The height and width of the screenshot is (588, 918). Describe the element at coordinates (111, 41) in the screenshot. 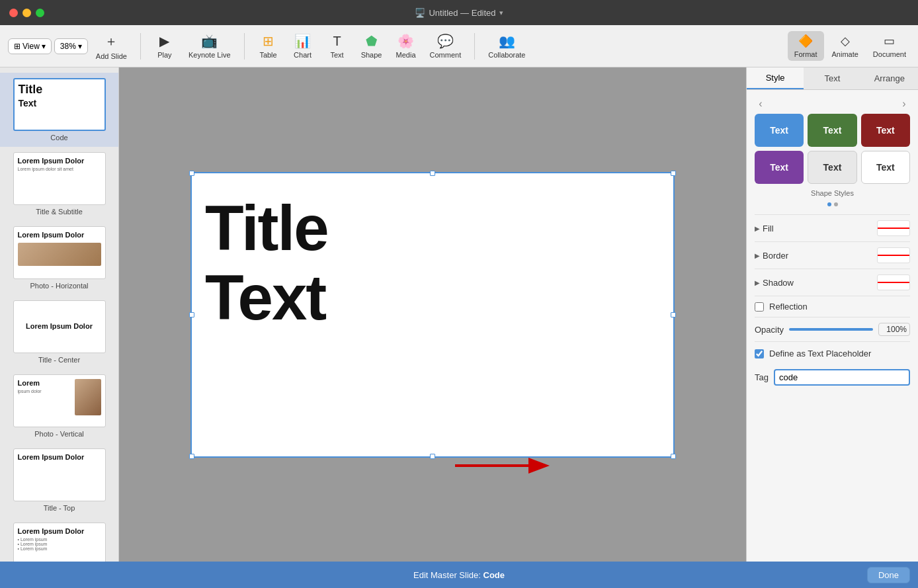

I see `plus-icon: ＋` at that location.